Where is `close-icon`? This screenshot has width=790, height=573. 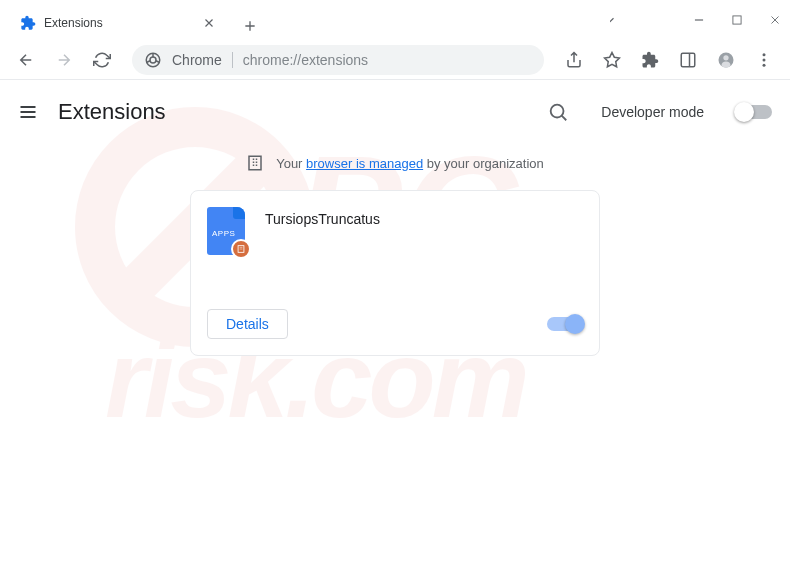
close-icon is located at coordinates (209, 23).